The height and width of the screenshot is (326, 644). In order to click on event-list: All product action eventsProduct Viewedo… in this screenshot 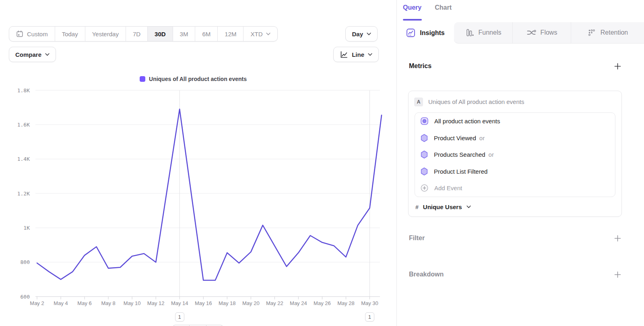, I will do `click(515, 155)`.